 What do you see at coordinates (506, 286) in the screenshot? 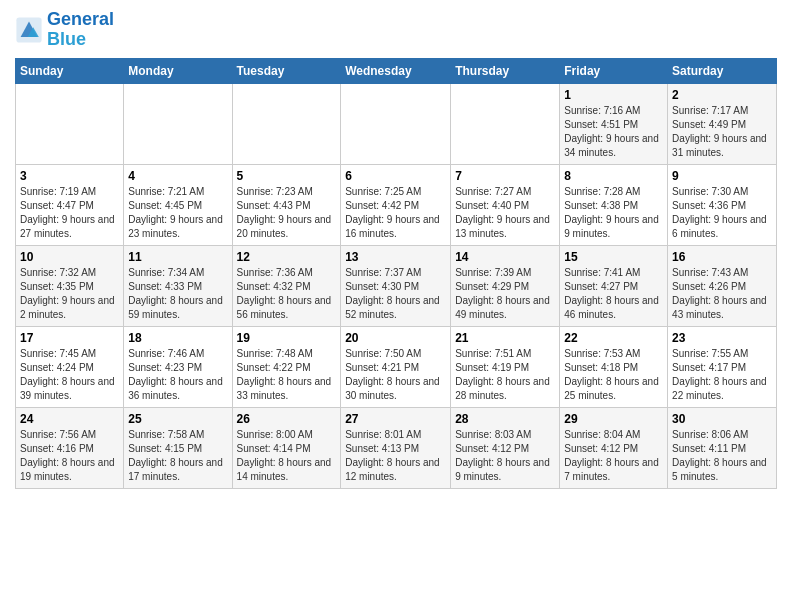
I see `day-cell: 14 Sunrise: 7:39 AMSunset: 4:29 PMDaylig…` at bounding box center [506, 286].